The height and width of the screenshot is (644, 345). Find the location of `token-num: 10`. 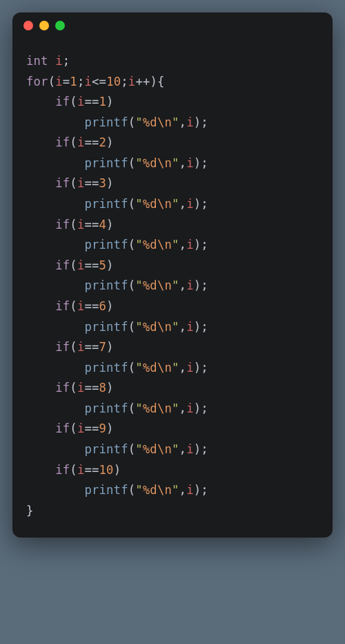

token-num: 10 is located at coordinates (106, 470).